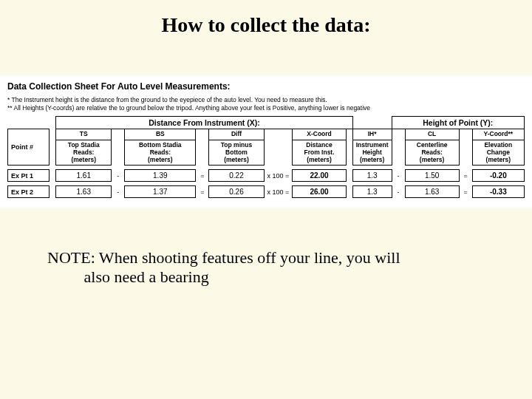 This screenshot has width=532, height=399. I want to click on footnote-2: ** All Heights (Y-coords) are relative t…, so click(266, 108).